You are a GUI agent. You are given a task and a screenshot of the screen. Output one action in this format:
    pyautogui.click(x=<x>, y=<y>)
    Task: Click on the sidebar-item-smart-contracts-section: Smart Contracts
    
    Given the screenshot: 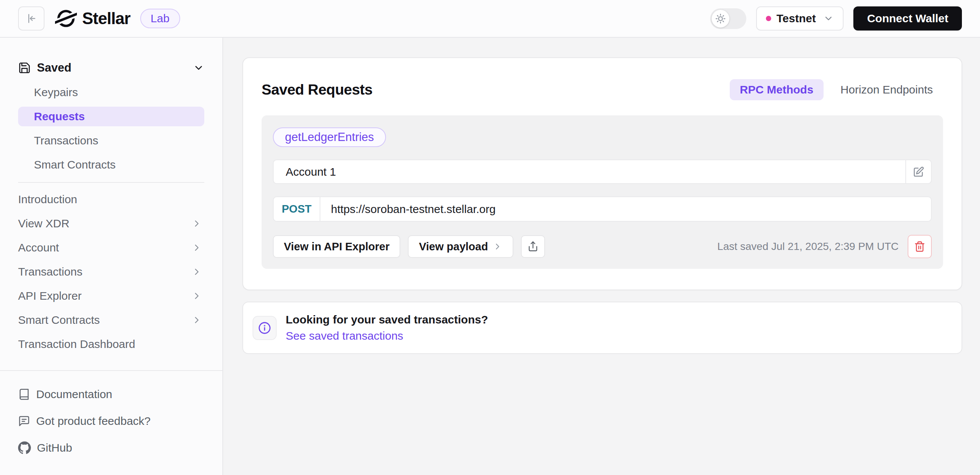 What is the action you would take?
    pyautogui.click(x=111, y=320)
    